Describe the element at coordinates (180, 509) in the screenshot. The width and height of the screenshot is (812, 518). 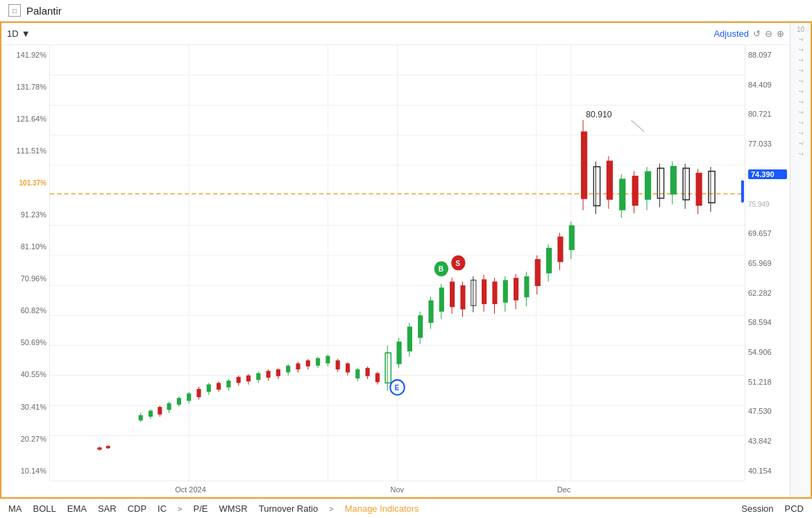
I see `toolbar-more-1: >` at that location.